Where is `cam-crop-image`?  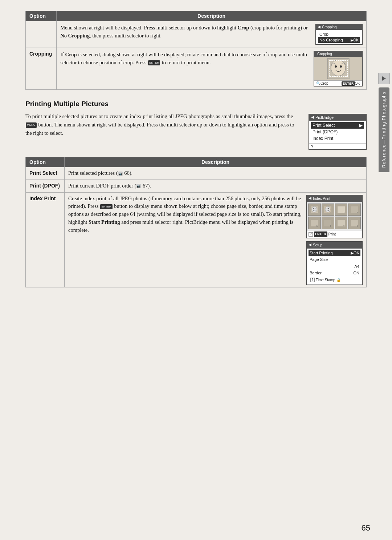
cam-crop-image is located at coordinates (338, 68).